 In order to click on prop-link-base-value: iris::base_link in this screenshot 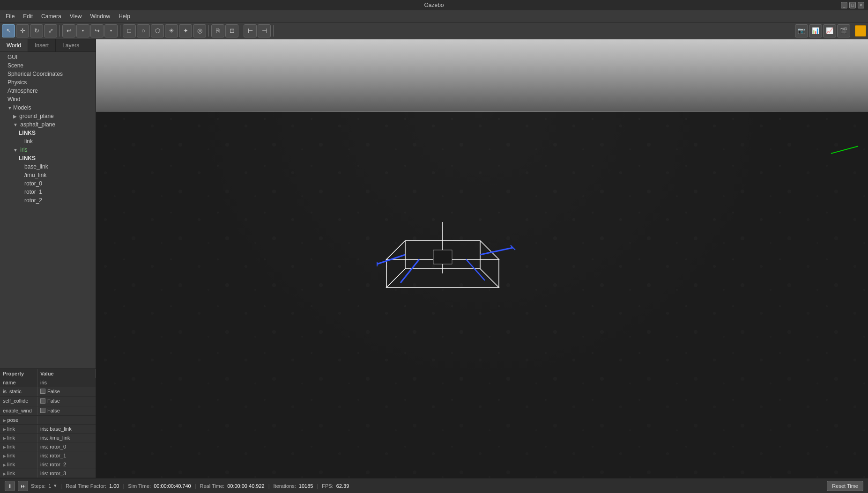, I will do `click(67, 429)`.